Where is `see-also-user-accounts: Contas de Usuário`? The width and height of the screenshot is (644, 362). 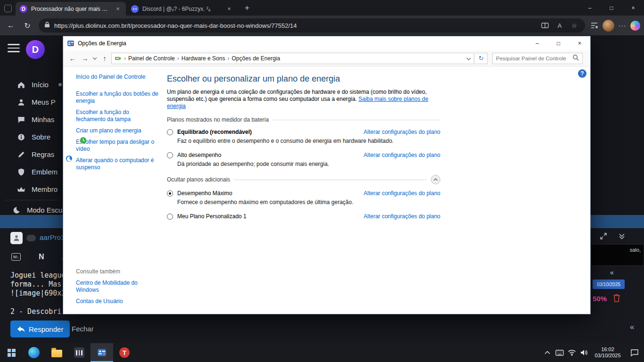 see-also-user-accounts: Contas de Usuário is located at coordinates (116, 302).